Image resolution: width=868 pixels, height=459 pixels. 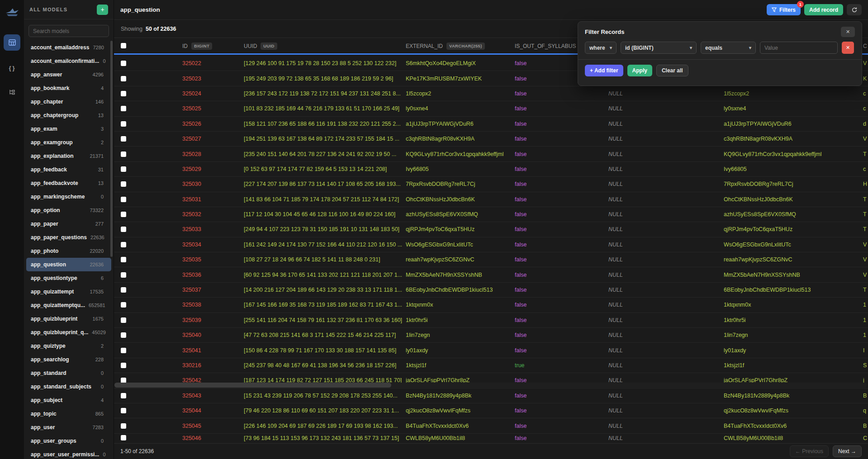 What do you see at coordinates (69, 156) in the screenshot?
I see `sidebar-model-item: app_explanation 21371` at bounding box center [69, 156].